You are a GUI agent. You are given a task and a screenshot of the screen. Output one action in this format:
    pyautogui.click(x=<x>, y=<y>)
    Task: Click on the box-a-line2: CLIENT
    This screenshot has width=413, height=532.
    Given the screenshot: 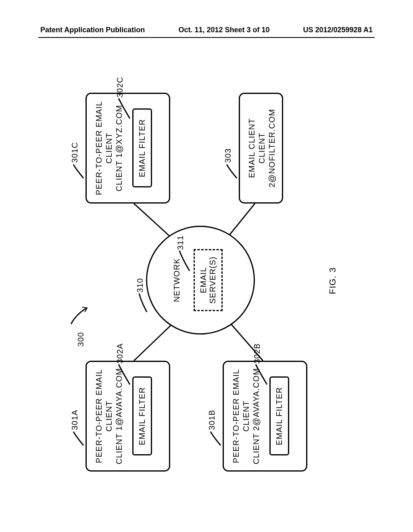 What is the action you would take?
    pyautogui.click(x=109, y=416)
    